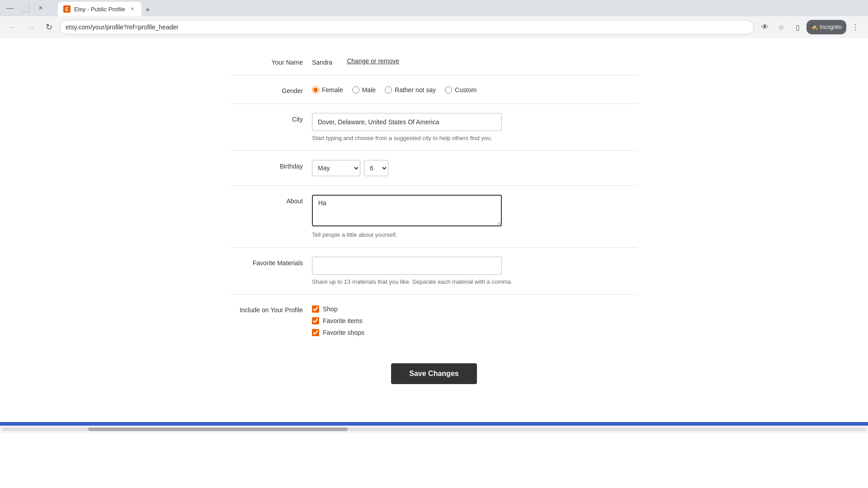  Describe the element at coordinates (826, 27) in the screenshot. I see `incognito-button: 🕵 Incognito` at that location.